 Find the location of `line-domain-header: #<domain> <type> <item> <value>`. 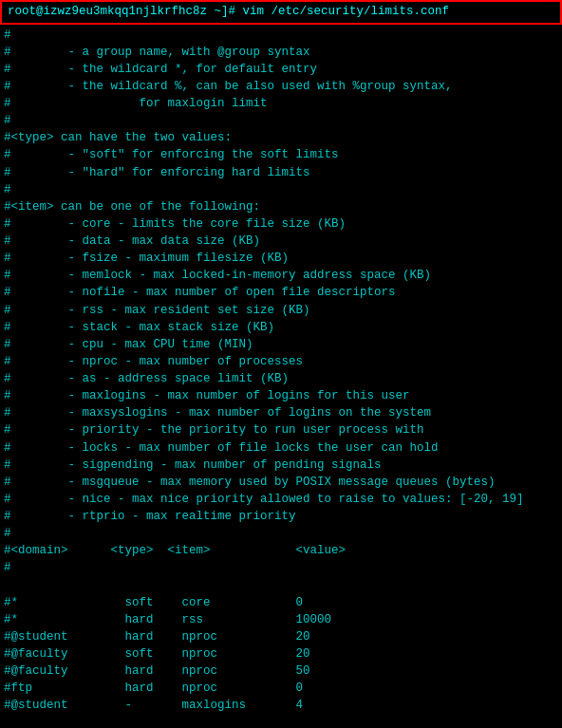

line-domain-header: #<domain> <type> <item> <value> is located at coordinates (281, 551).